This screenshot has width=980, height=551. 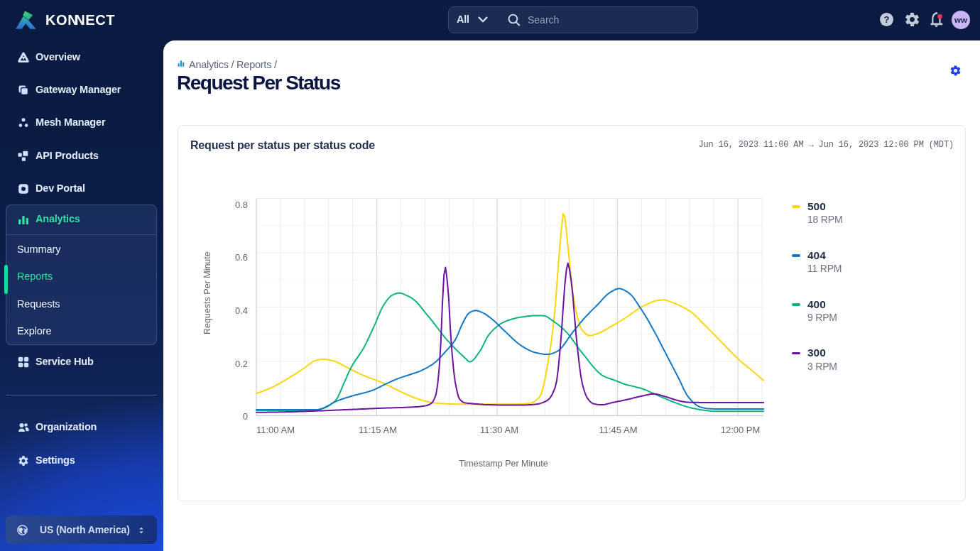 I want to click on svg-text: Timestamp Per Minute, so click(x=503, y=464).